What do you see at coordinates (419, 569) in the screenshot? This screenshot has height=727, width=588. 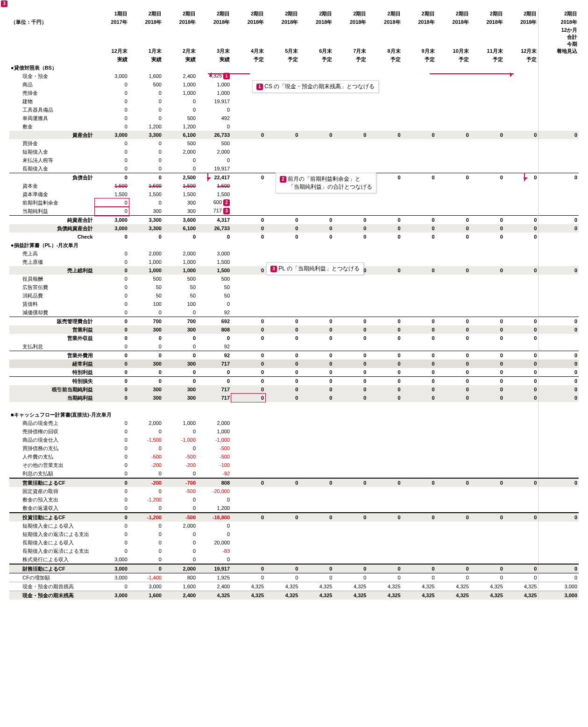 I see `cf-cell-17-9: 0` at bounding box center [419, 569].